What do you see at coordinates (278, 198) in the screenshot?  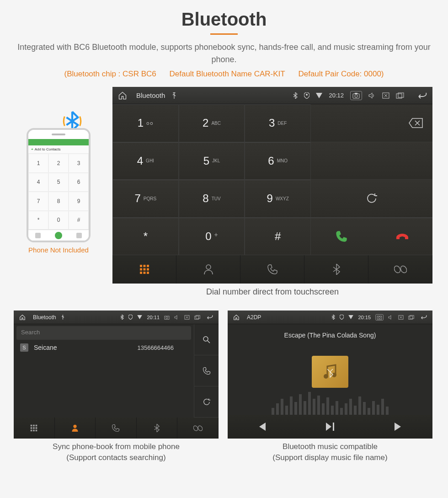 I see `key-9: 9WXYZ` at bounding box center [278, 198].